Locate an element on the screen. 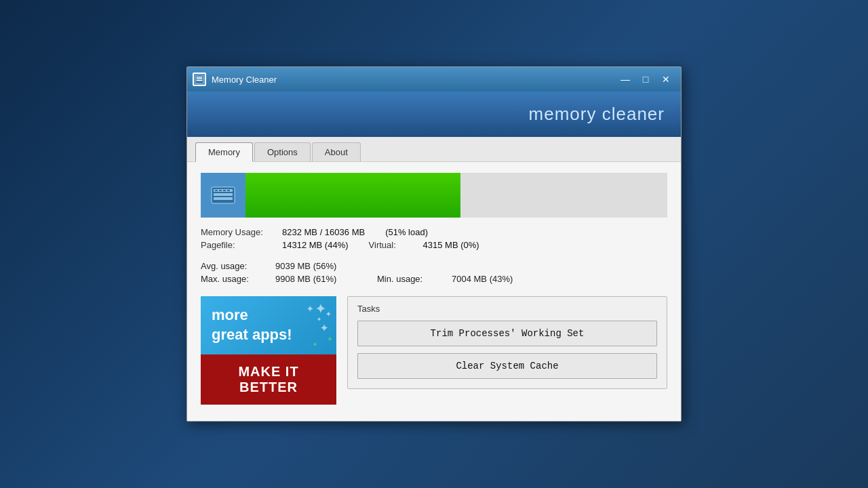 This screenshot has width=868, height=488. memory-bar-track is located at coordinates (456, 195).